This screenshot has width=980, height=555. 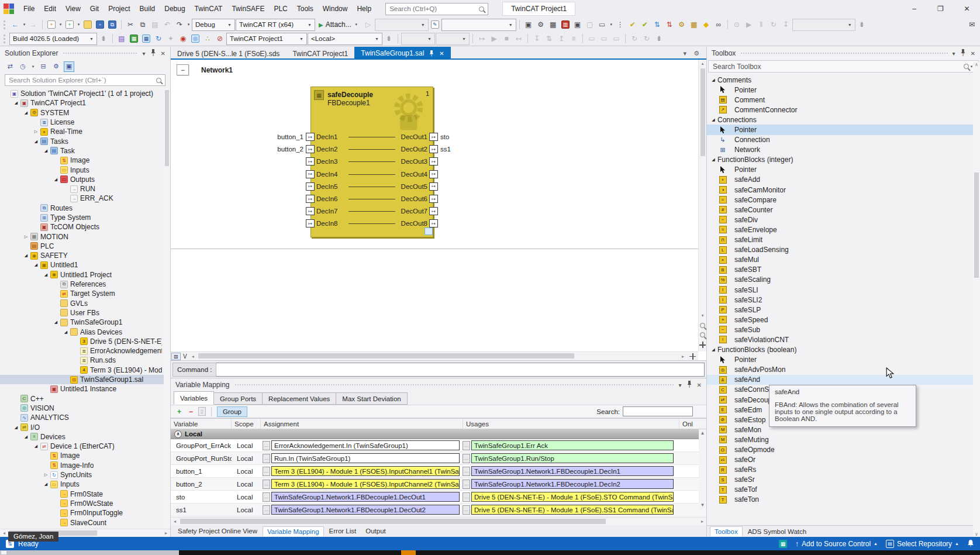 What do you see at coordinates (85, 504) in the screenshot?
I see `tree-item-frm0wcstate: →Frm0WcState` at bounding box center [85, 504].